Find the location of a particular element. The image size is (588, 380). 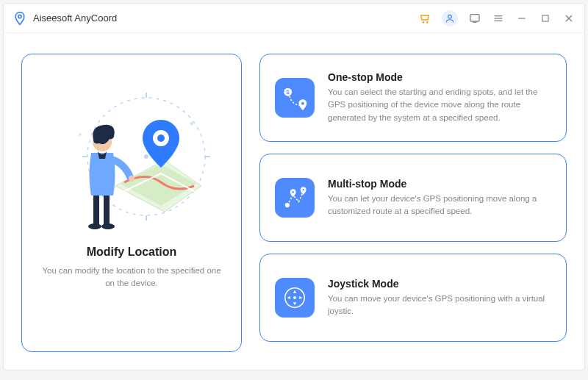

feedback-icon is located at coordinates (475, 18).